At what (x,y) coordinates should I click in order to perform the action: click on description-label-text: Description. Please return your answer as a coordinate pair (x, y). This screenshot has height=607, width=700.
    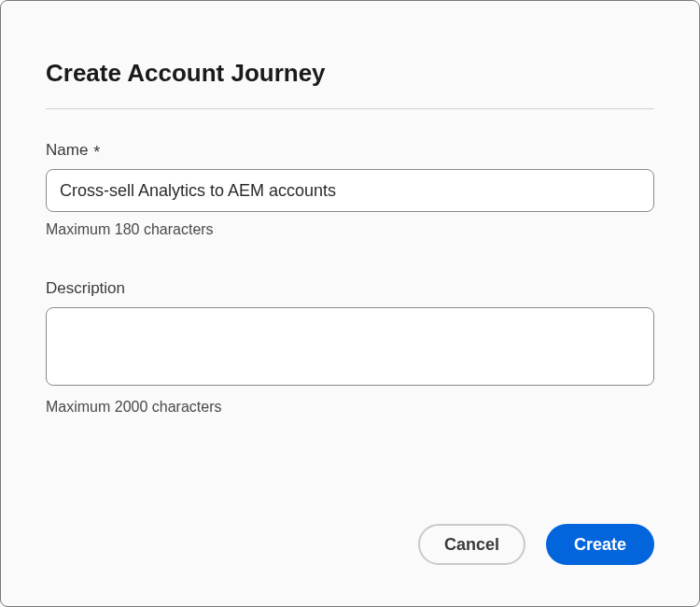
    Looking at the image, I should click on (86, 289).